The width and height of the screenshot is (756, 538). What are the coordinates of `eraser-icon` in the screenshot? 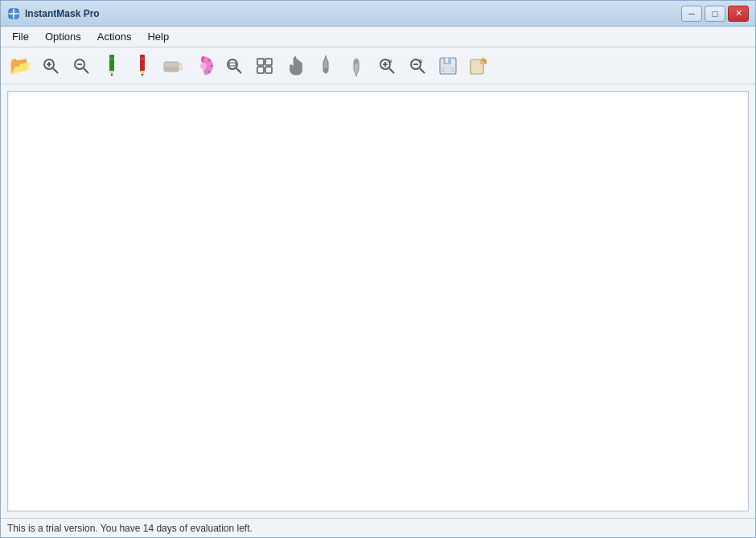 It's located at (173, 66).